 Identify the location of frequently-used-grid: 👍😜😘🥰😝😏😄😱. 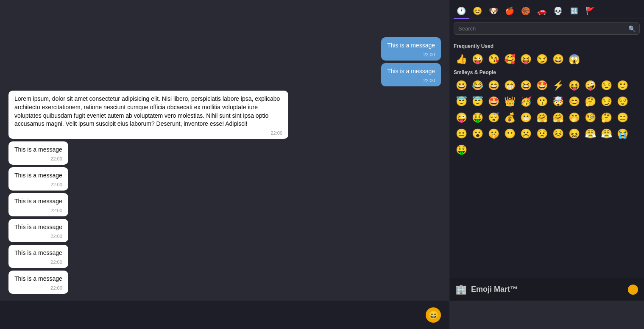
(547, 59).